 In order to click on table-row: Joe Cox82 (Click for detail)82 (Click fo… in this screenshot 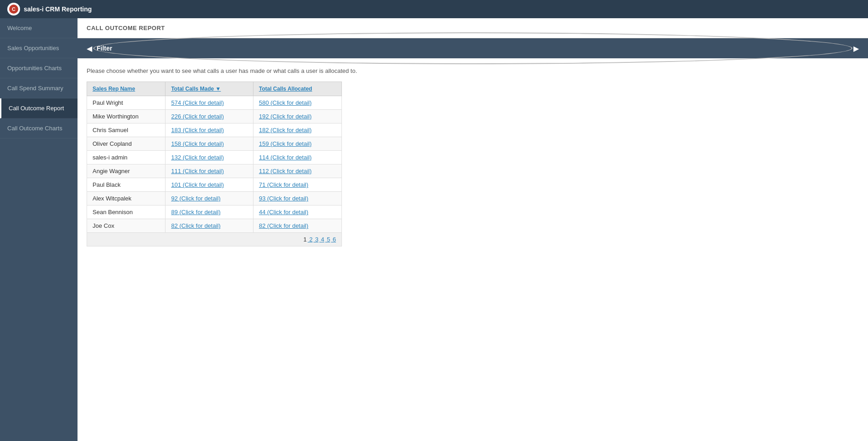, I will do `click(214, 226)`.